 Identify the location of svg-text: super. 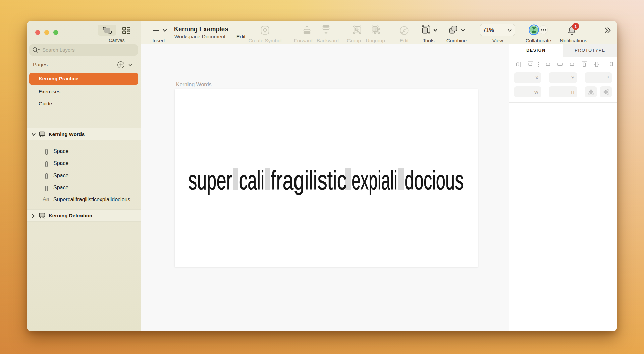
(210, 180).